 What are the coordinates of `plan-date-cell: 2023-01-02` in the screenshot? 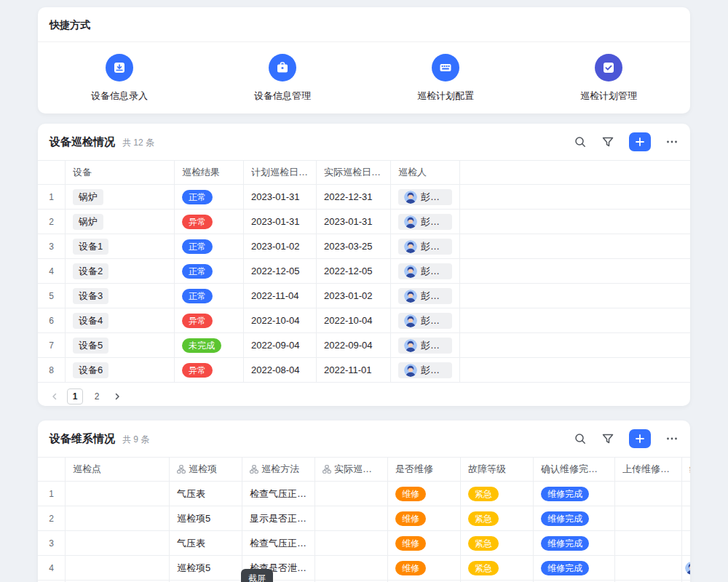 It's located at (280, 246).